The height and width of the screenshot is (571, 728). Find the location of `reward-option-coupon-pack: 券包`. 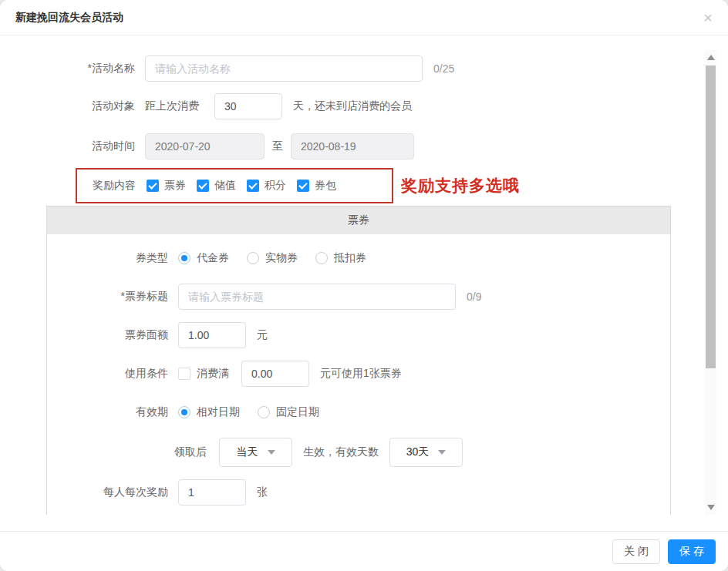

reward-option-coupon-pack: 券包 is located at coordinates (316, 186).